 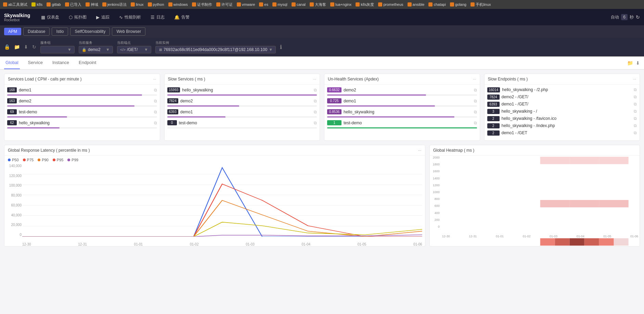 What do you see at coordinates (638, 63) in the screenshot?
I see `tab-download-icon: ⬇` at bounding box center [638, 63].